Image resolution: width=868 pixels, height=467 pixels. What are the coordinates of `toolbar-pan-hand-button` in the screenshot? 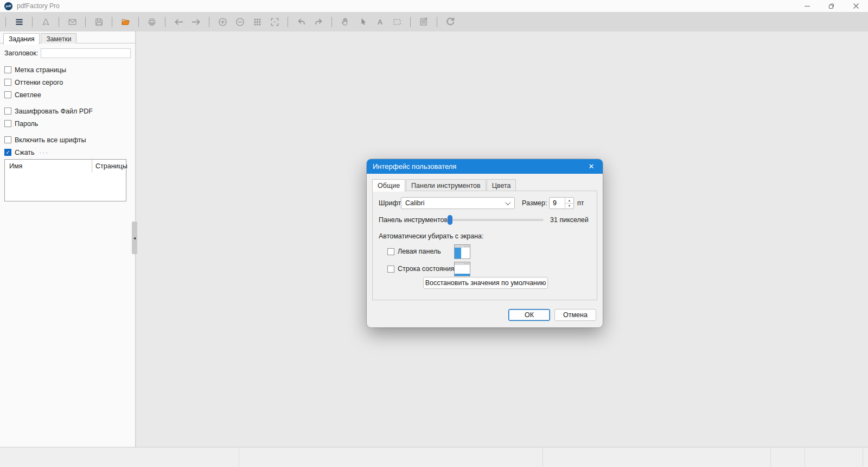 It's located at (345, 22).